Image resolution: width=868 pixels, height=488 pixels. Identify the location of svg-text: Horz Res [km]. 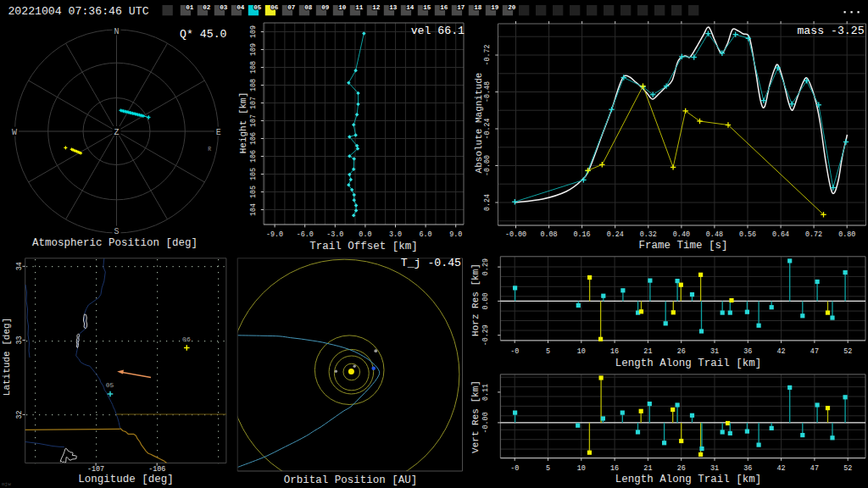
(476, 300).